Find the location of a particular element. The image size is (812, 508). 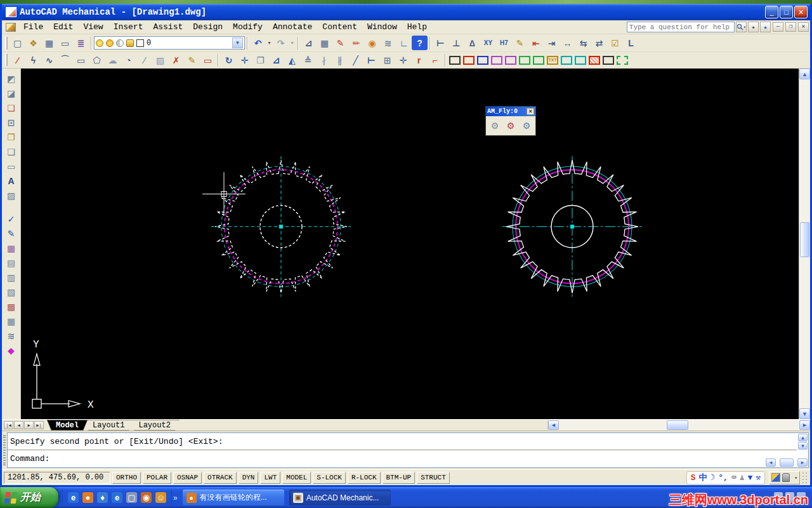

power-trim-icon: ✗ is located at coordinates (176, 60).